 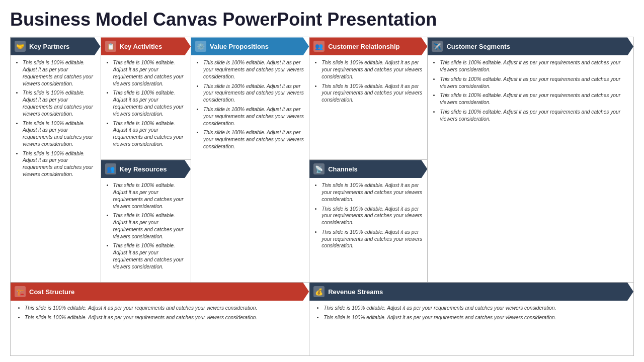 I want to click on stacked-cr-channels: 👥 Customer Relationship This slide is 10…, so click(x=368, y=160).